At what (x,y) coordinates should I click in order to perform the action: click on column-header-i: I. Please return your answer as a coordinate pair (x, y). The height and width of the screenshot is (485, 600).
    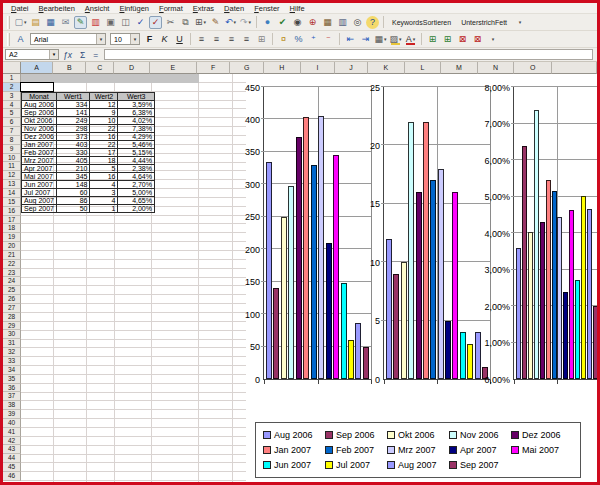
    Looking at the image, I should click on (318, 68).